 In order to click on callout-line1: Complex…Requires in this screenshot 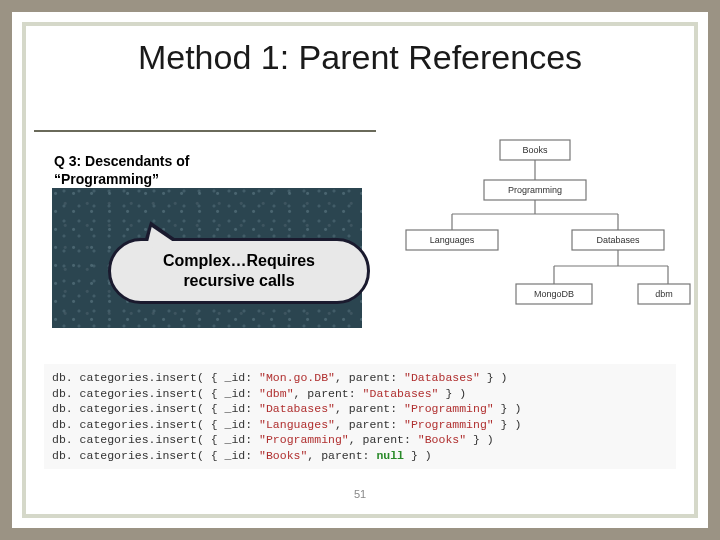, I will do `click(239, 260)`.